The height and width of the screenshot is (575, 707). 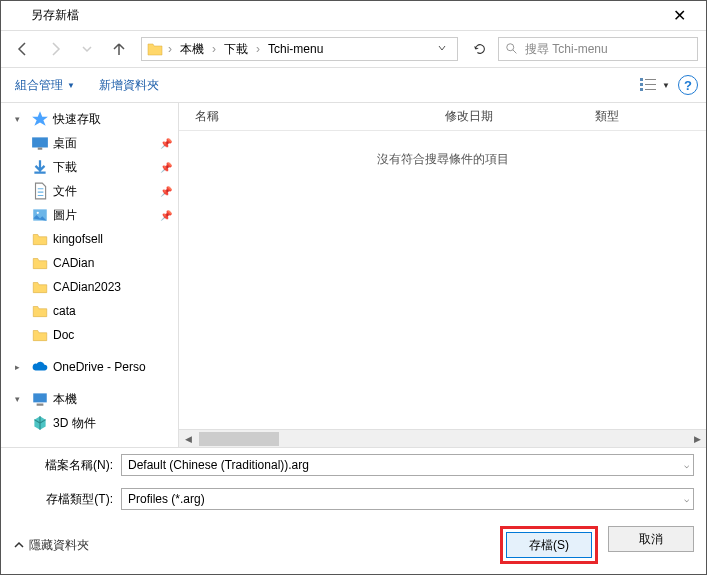 I want to click on scroll-thumb, so click(x=239, y=439).